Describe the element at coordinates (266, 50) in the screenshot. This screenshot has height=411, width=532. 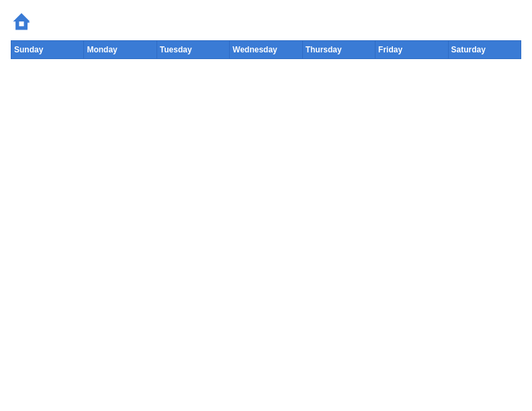
I see `calendar-header-row: SundayMondayTuesdayWednesdayThursdayFrid…` at that location.